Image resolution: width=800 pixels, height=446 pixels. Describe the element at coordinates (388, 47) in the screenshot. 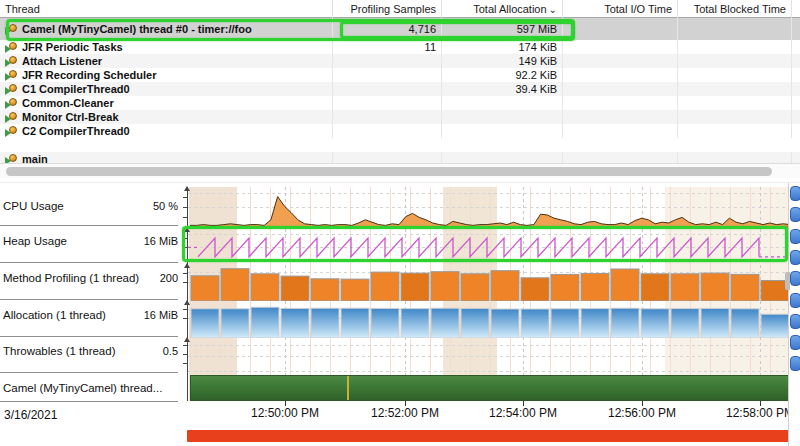

I see `profiling-samples-cell: 11` at that location.